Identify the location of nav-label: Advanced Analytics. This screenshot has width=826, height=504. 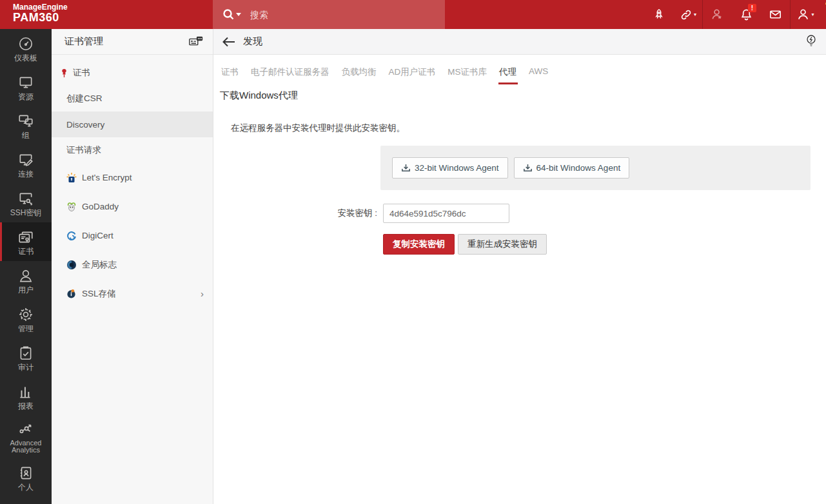
(26, 447).